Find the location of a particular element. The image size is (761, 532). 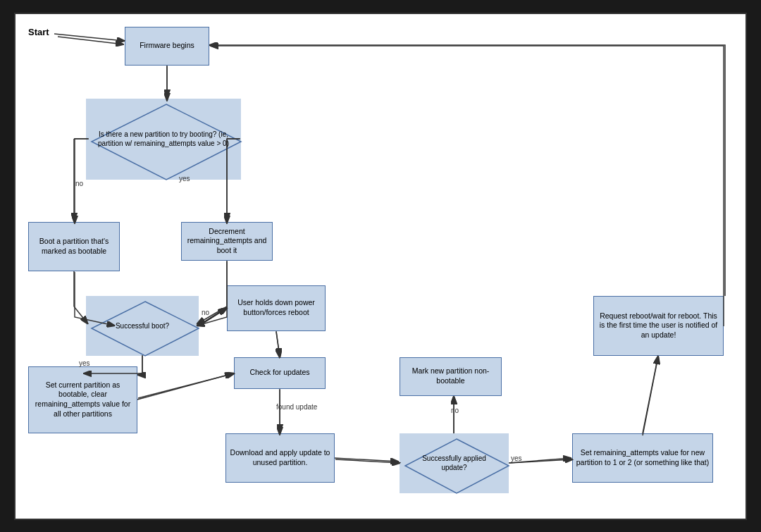

node-mark-non-bootable: Mark new partition non-bootable is located at coordinates (451, 376).